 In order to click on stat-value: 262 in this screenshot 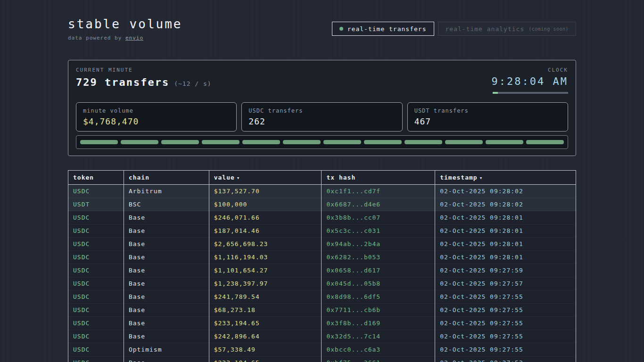, I will do `click(322, 122)`.